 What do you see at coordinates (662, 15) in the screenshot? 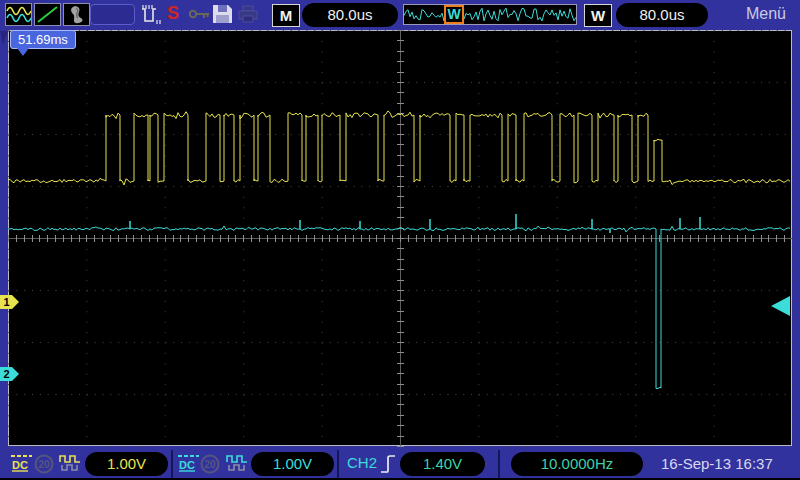
I see `window-timebase-readout: 80.0us` at bounding box center [662, 15].